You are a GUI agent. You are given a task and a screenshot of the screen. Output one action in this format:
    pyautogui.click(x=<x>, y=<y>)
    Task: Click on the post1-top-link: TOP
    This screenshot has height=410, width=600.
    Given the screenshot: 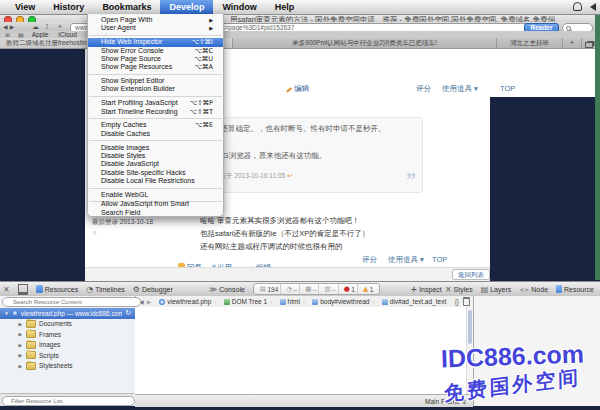 What is the action you would take?
    pyautogui.click(x=508, y=88)
    